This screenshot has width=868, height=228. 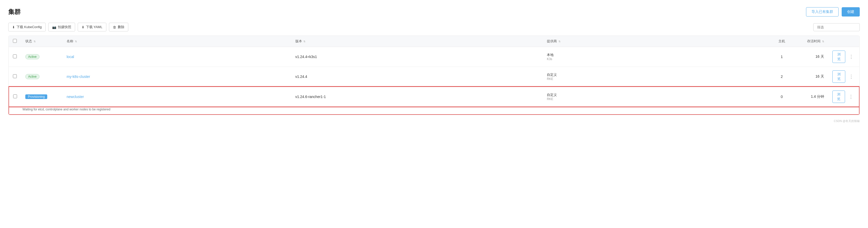 What do you see at coordinates (177, 57) in the screenshot?
I see `row1-name-cell: local` at bounding box center [177, 57].